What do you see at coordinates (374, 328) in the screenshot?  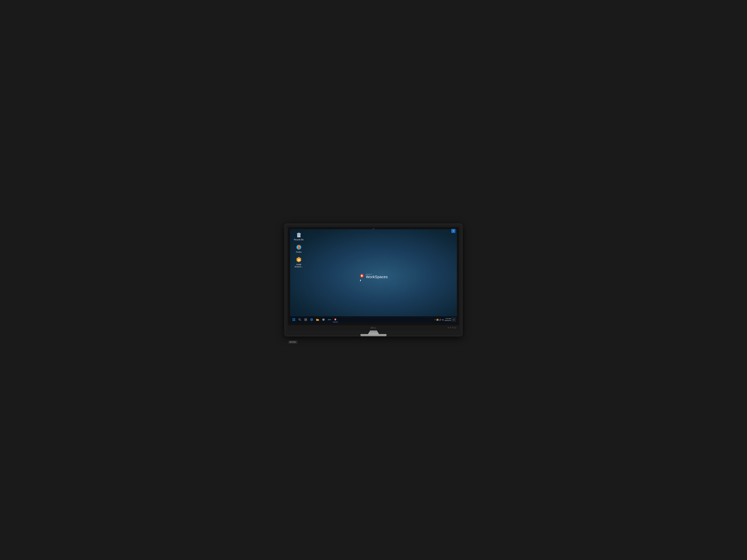 I see `dell-logo: DELL` at bounding box center [374, 328].